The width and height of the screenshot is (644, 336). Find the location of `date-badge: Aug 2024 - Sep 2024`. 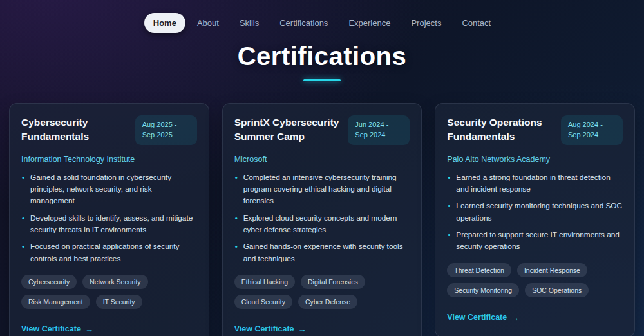

date-badge: Aug 2024 - Sep 2024 is located at coordinates (592, 130).